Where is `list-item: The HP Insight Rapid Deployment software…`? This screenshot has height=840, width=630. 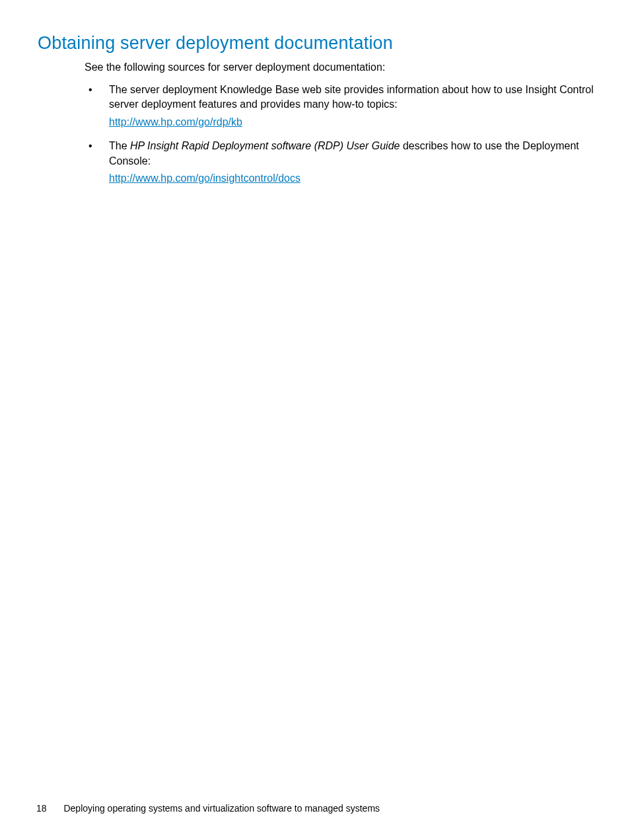 list-item: The HP Insight Rapid Deployment software… is located at coordinates (339, 163).